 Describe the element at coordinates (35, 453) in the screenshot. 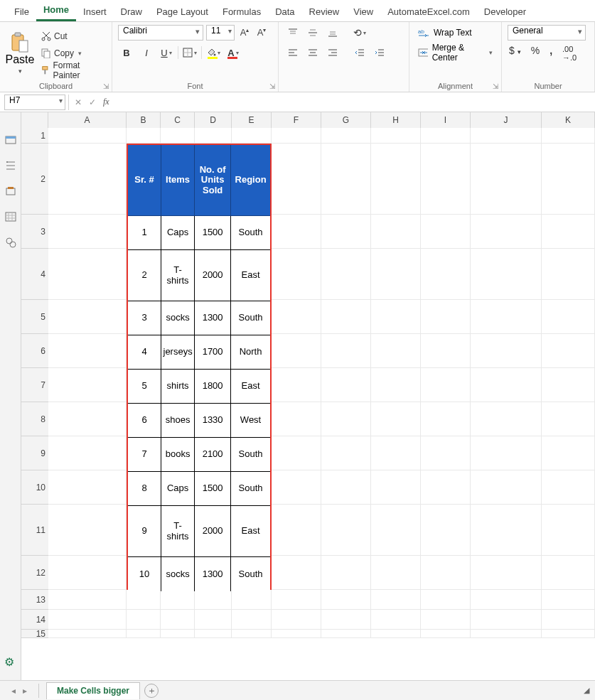

I see `row-head-9: 9` at that location.